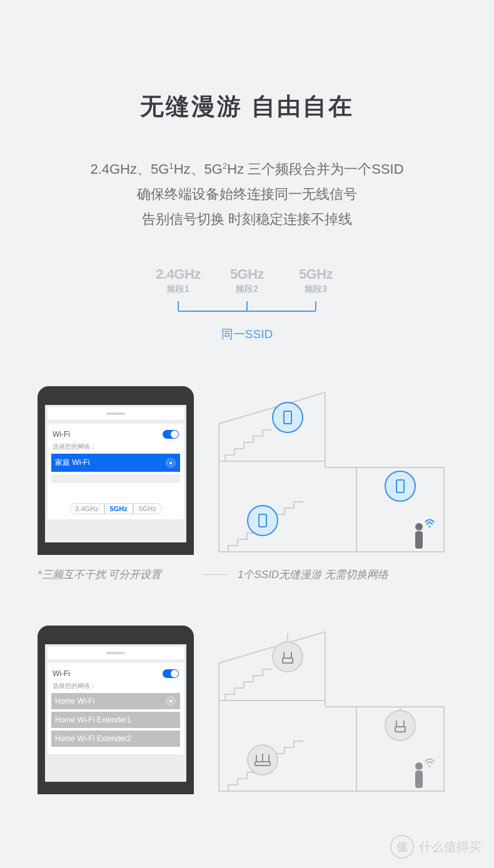 The height and width of the screenshot is (868, 494). I want to click on watermark-badge-icon: 值, so click(402, 847).